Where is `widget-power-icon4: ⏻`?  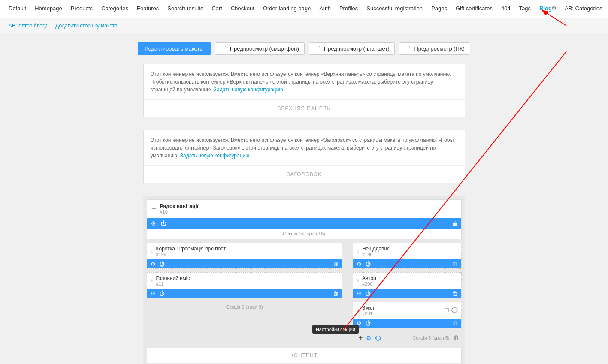
widget-power-icon4: ⏻ is located at coordinates (368, 293).